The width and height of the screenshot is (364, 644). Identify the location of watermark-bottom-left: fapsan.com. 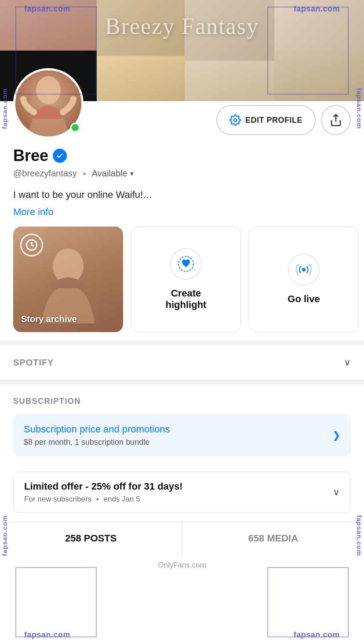
(47, 635).